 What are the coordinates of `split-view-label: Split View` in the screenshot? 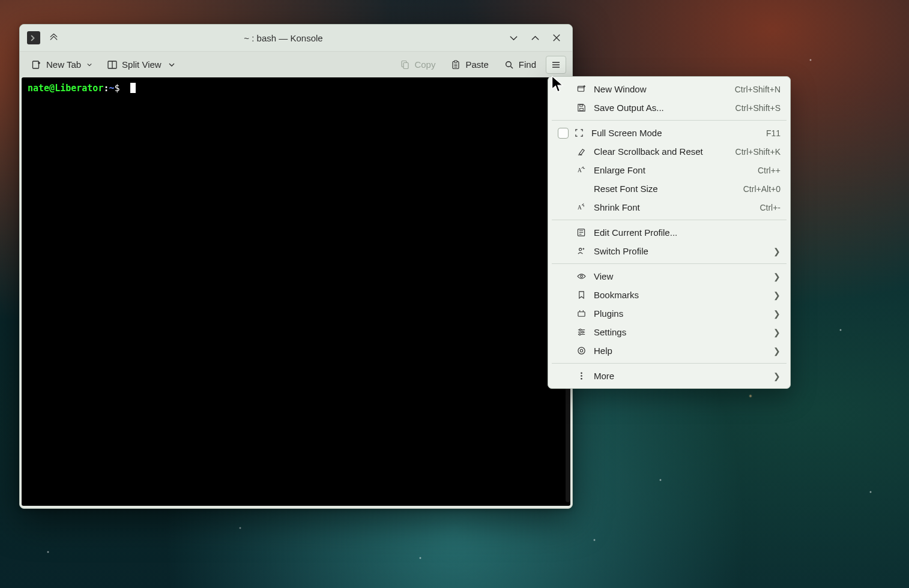 It's located at (142, 65).